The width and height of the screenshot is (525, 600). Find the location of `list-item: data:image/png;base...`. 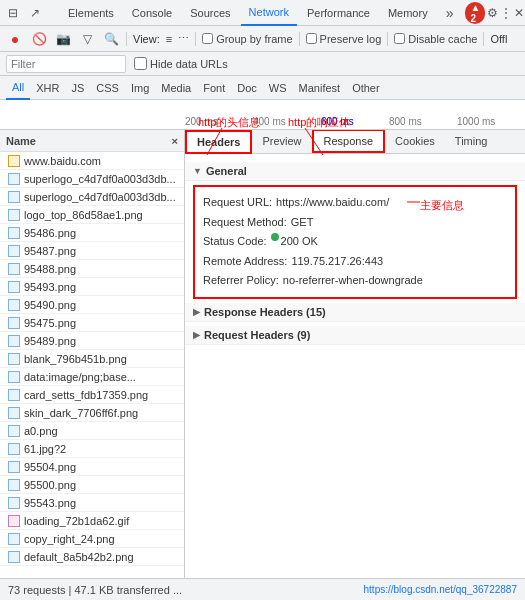

list-item: data:image/png;base... is located at coordinates (92, 377).